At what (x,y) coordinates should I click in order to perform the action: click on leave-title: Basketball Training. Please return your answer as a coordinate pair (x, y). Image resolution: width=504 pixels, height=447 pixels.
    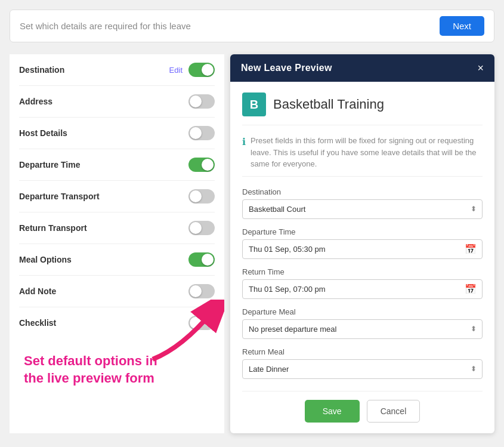
    Looking at the image, I should click on (329, 104).